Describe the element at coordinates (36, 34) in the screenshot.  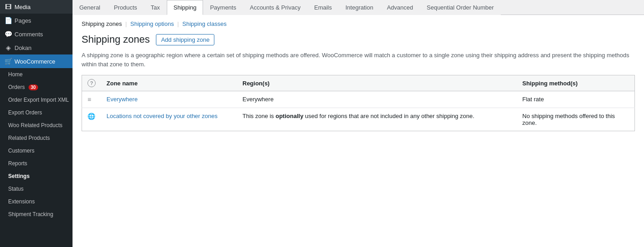
I see `sidebar-item-comments: 💬 Comments` at that location.